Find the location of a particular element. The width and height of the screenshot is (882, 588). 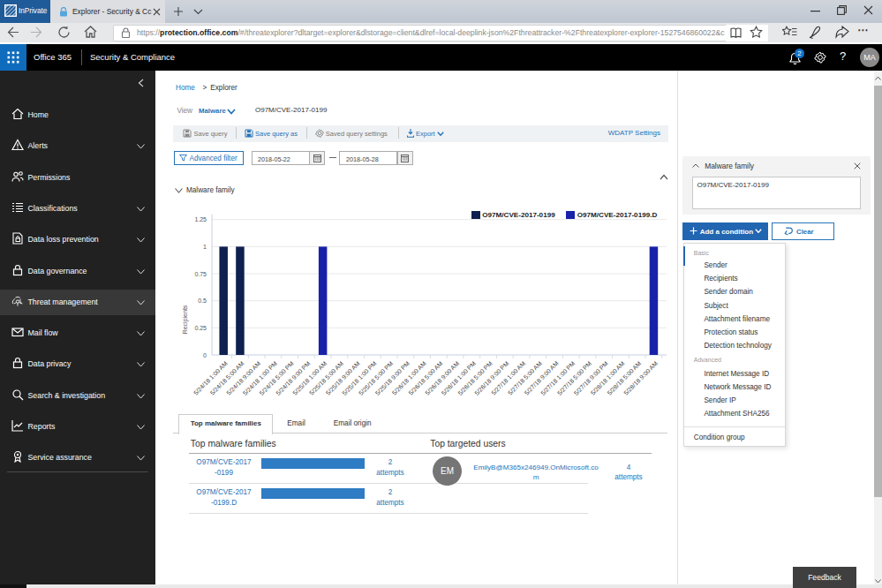

svg-text: 1 is located at coordinates (205, 247).